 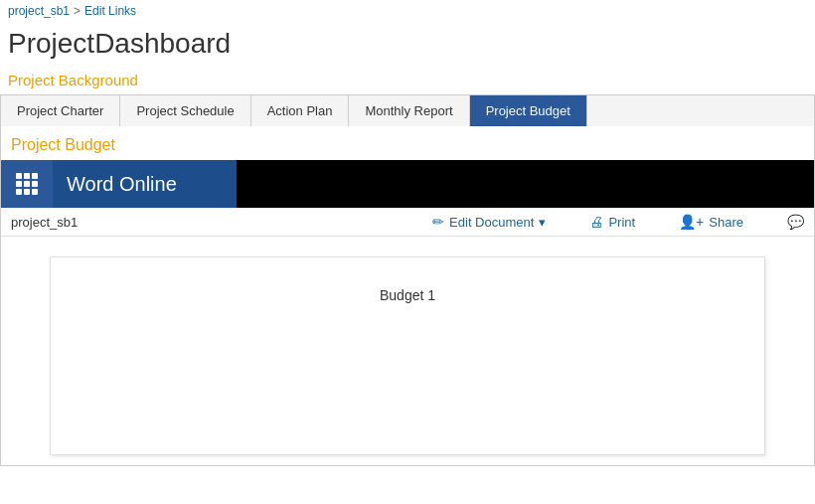 What do you see at coordinates (408, 46) in the screenshot?
I see `page-title: ProjectDashboard` at bounding box center [408, 46].